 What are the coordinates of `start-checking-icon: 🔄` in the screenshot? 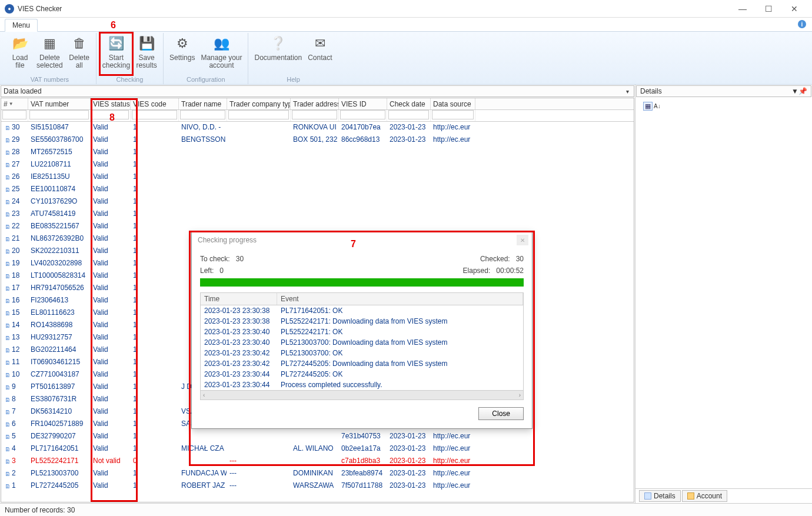 It's located at (116, 44).